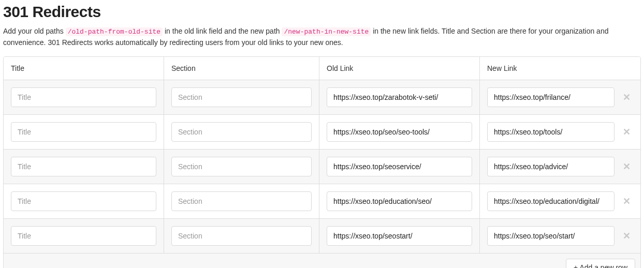  What do you see at coordinates (84, 68) in the screenshot?
I see `col-title: Title` at bounding box center [84, 68].